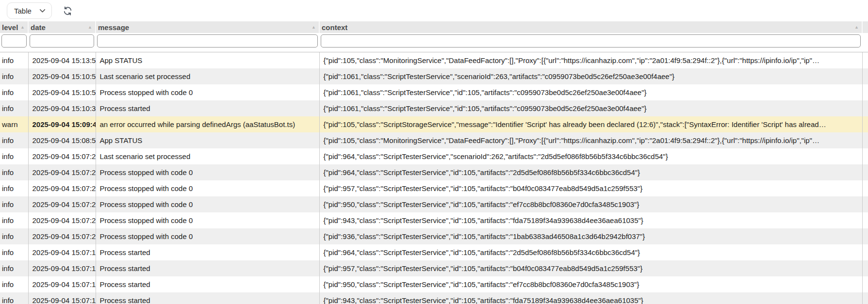  What do you see at coordinates (434, 77) in the screenshot?
I see `table-row: info 2025-09-04 15:10:52 Last scenario s…` at bounding box center [434, 77].